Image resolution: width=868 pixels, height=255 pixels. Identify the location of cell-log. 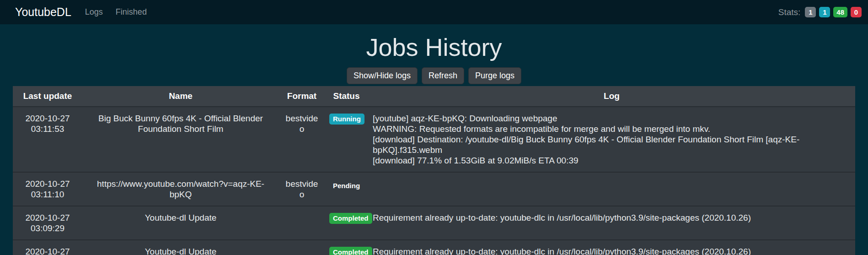
(612, 189).